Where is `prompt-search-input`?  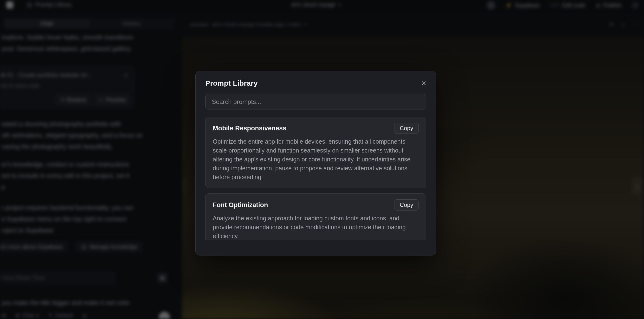 prompt-search-input is located at coordinates (316, 102).